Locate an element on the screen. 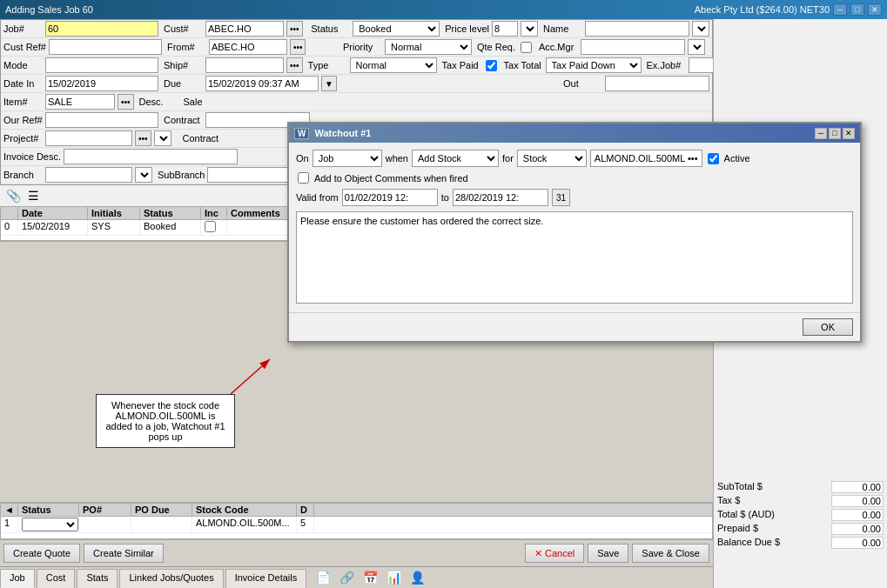 The height and width of the screenshot is (588, 887). cust-dots-button: ••• is located at coordinates (294, 29).